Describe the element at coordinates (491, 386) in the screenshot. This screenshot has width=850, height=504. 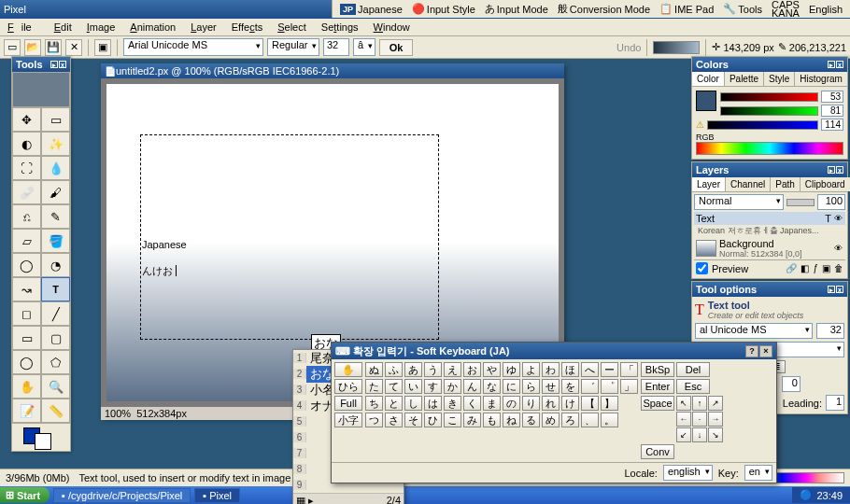
I see `sk-char-key: な` at that location.